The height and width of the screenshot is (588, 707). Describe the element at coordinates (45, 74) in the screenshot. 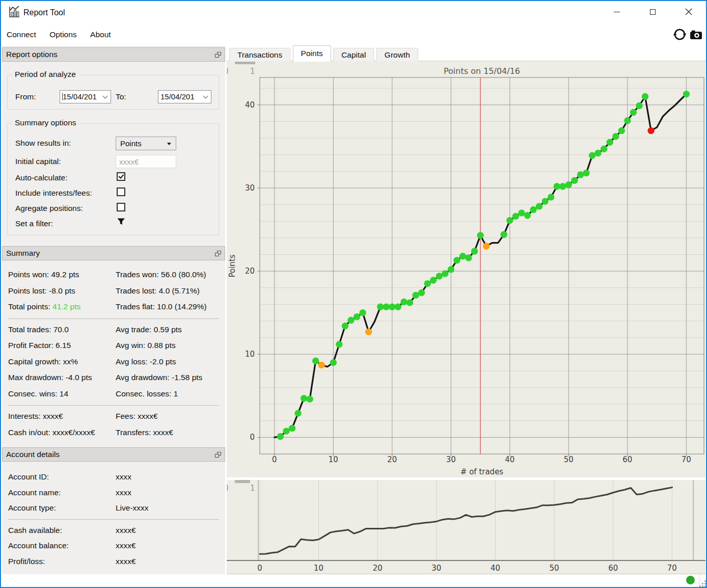

I see `period-legend: Period of analyze` at that location.